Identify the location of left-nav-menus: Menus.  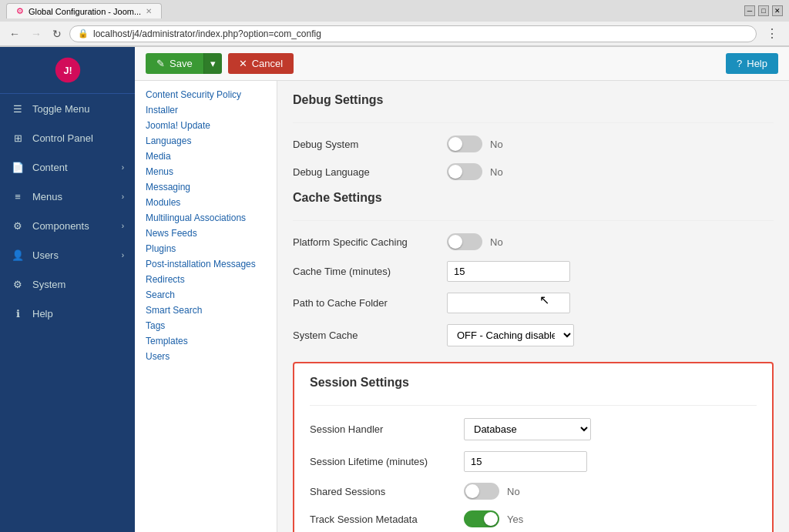
(206, 172).